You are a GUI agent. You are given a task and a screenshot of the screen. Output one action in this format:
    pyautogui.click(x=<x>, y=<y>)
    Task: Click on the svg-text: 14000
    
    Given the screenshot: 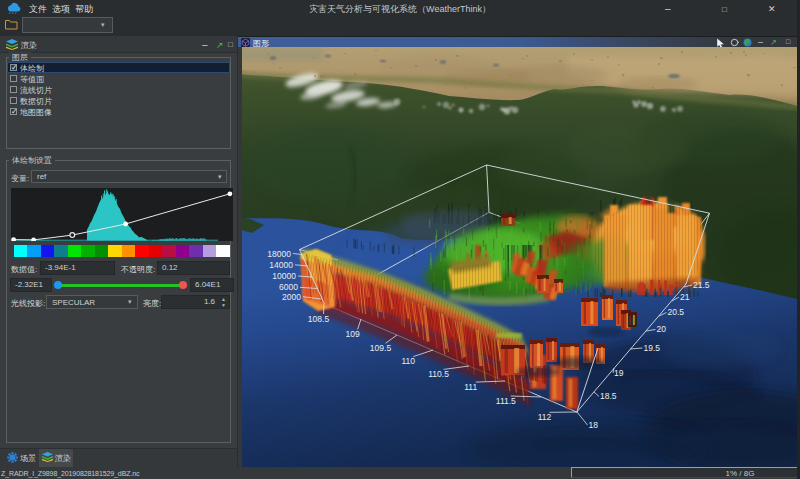 What is the action you would take?
    pyautogui.click(x=281, y=265)
    